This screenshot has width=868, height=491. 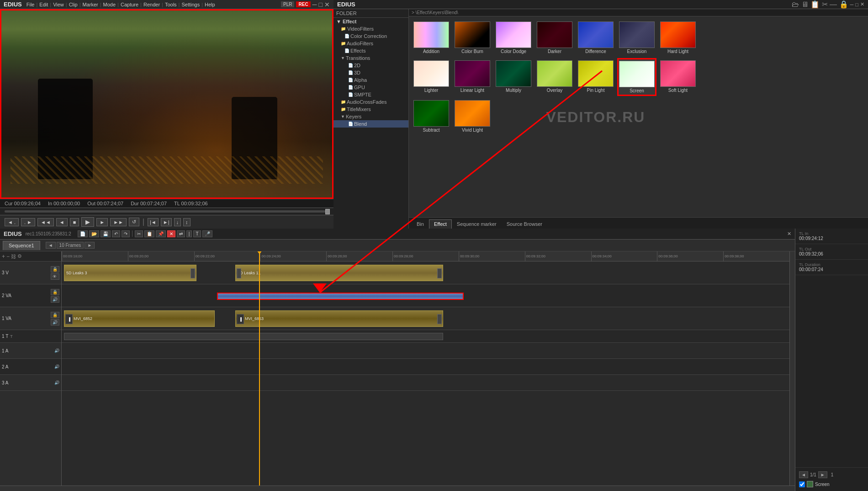 What do you see at coordinates (12, 222) in the screenshot?
I see `mark-in-btn: ◄ .` at bounding box center [12, 222].